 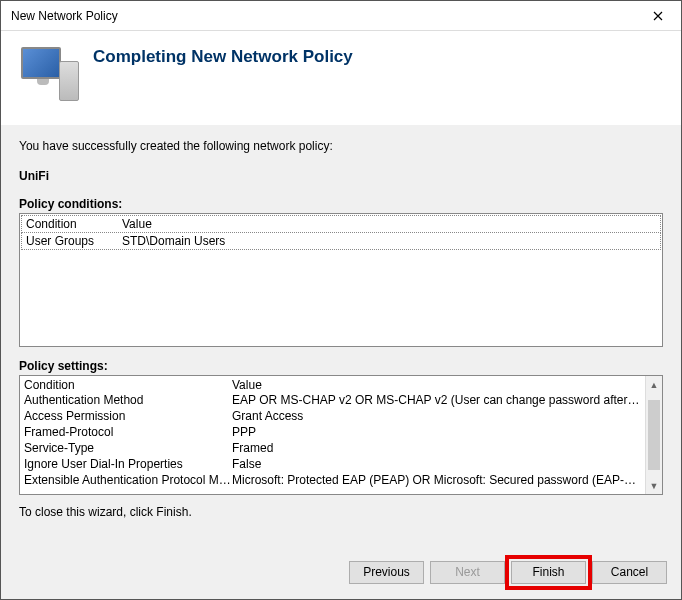 What do you see at coordinates (654, 384) in the screenshot?
I see `scroll-up-icon: ▲` at bounding box center [654, 384].